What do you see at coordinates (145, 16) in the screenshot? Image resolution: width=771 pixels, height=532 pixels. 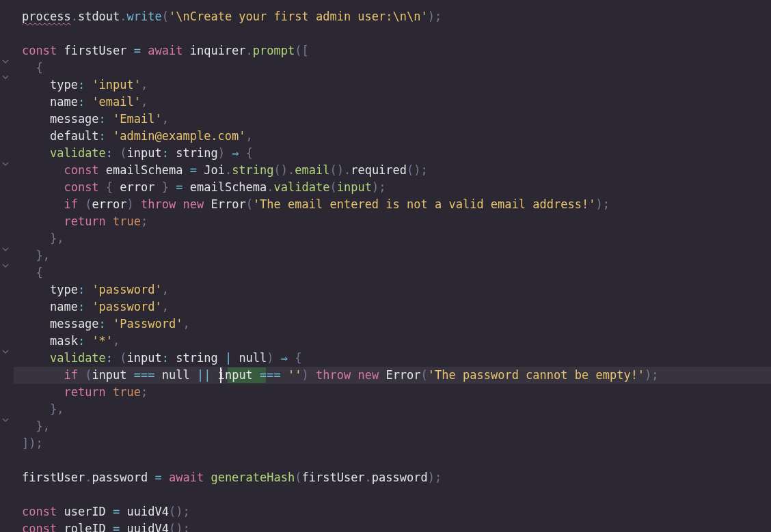 I see `code-token: write` at bounding box center [145, 16].